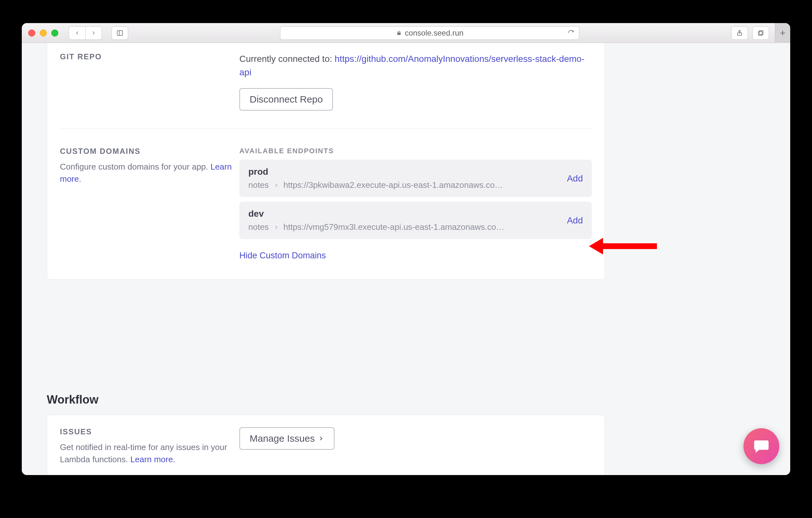 The image size is (812, 518). Describe the element at coordinates (406, 33) in the screenshot. I see `browser-titlebar: console.seed.run +` at that location.